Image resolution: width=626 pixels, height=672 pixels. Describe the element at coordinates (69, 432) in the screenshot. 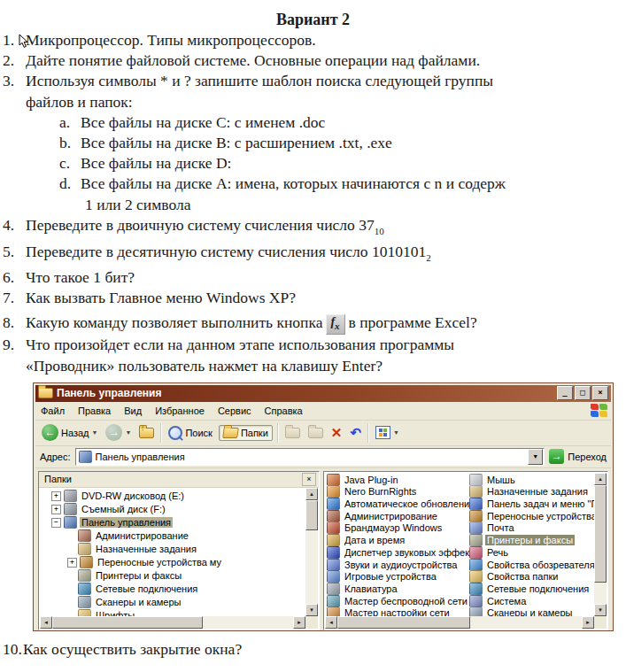

I see `back-button: ← Назад ▼` at that location.